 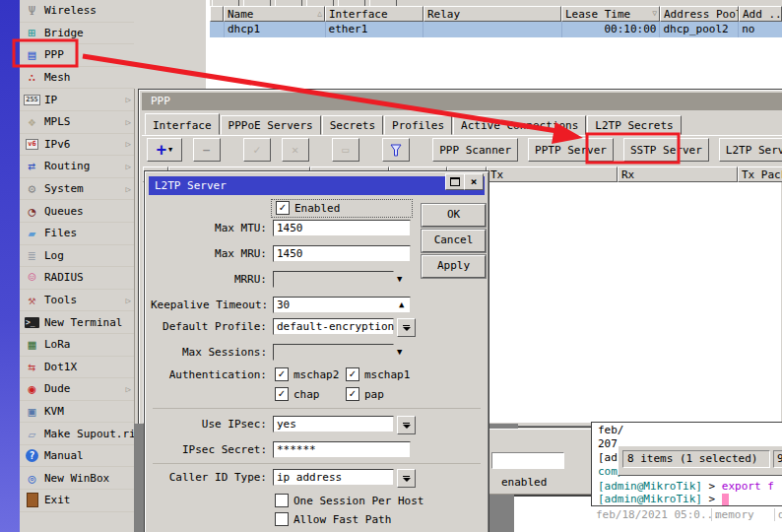 I want to click on dhcp-column-header-relay: Relay, so click(x=492, y=14).